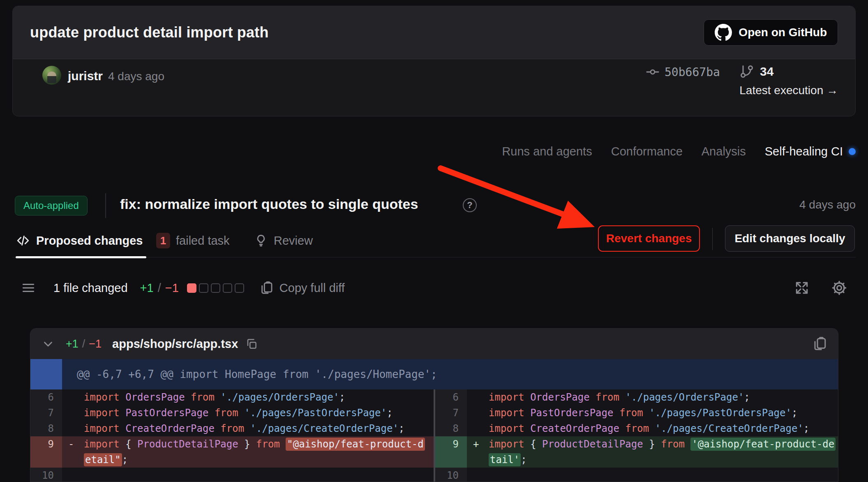  I want to click on copy-path-button, so click(252, 344).